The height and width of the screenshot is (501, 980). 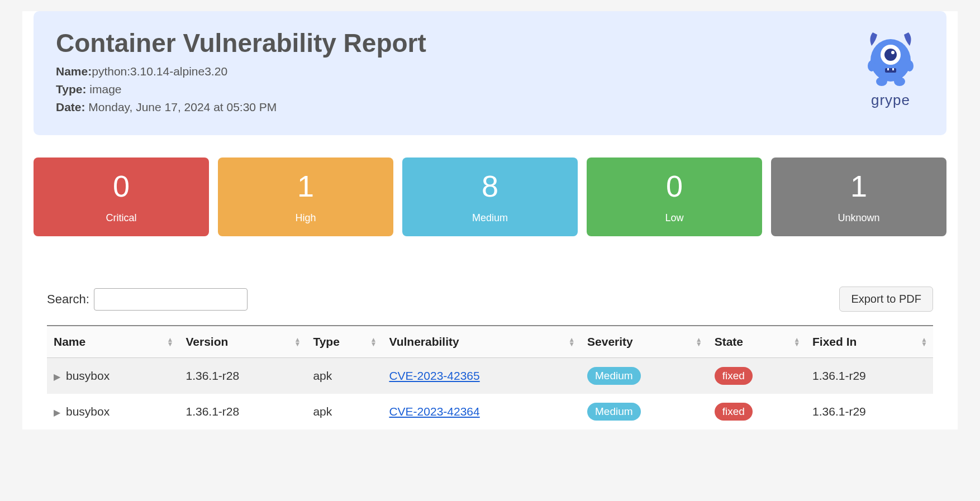 I want to click on grype-logo: grype, so click(x=893, y=68).